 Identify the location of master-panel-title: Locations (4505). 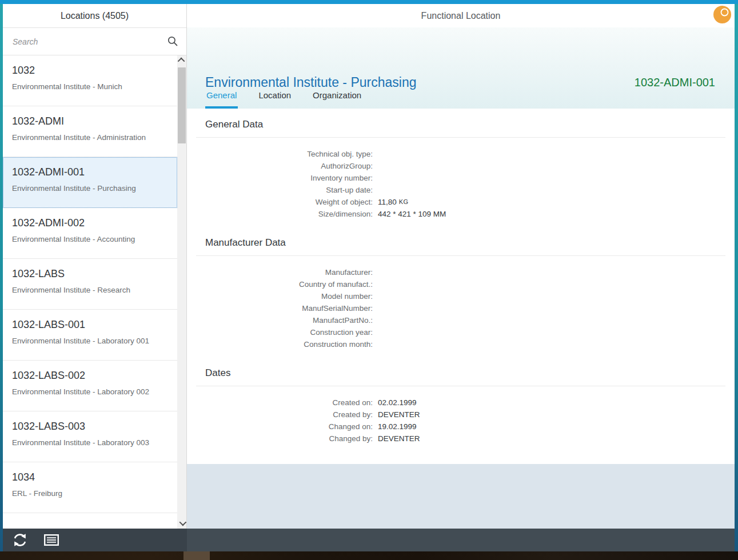
(95, 16).